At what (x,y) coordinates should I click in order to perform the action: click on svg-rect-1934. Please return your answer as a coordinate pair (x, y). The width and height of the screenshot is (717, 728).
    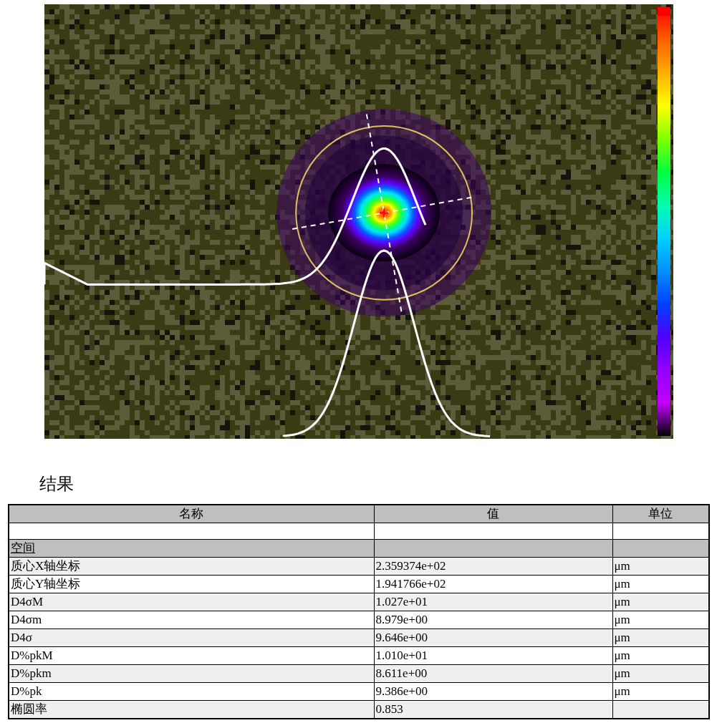
    Looking at the image, I should click on (262, 82).